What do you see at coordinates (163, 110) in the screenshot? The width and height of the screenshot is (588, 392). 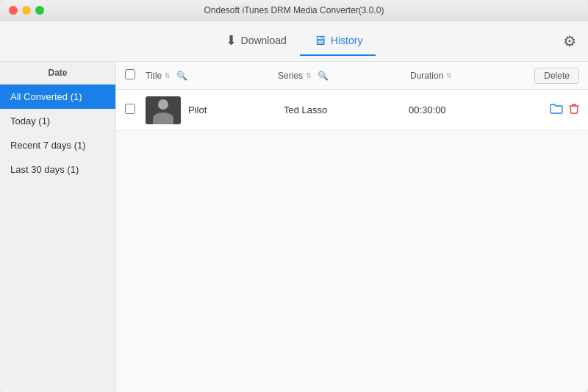 I see `row-thumbnail` at bounding box center [163, 110].